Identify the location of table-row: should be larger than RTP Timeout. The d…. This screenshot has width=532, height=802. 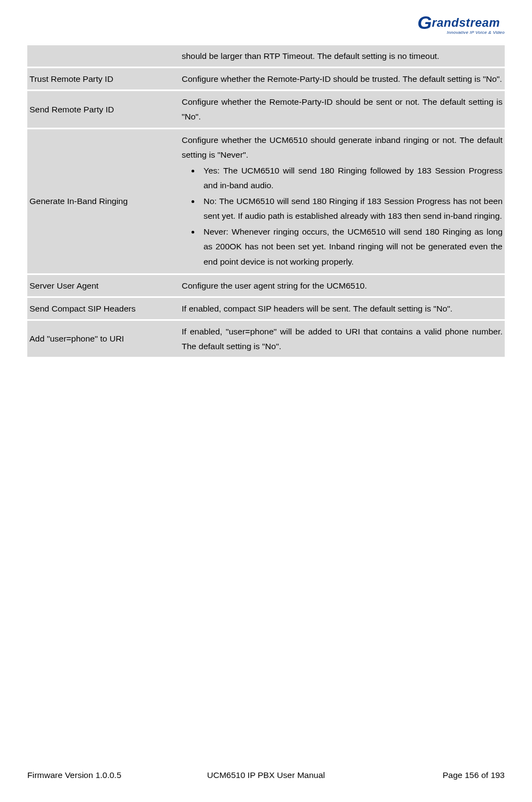
(266, 56).